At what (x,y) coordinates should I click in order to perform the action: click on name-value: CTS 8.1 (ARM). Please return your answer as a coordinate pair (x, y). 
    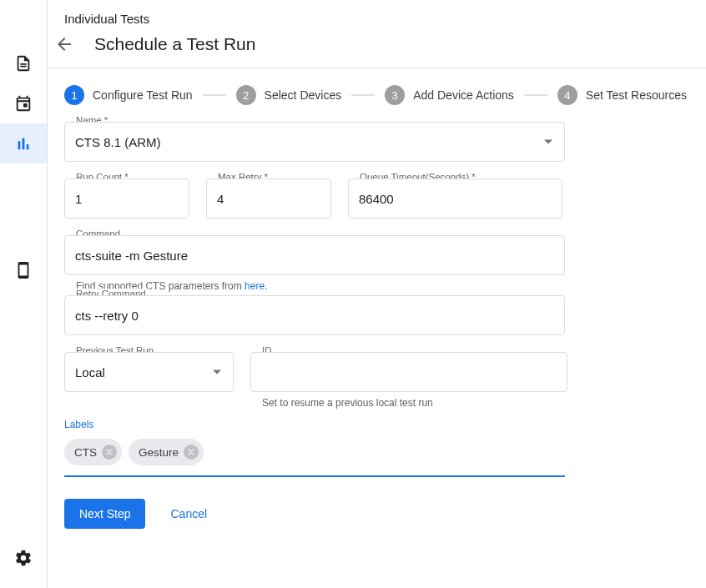
    Looking at the image, I should click on (315, 142).